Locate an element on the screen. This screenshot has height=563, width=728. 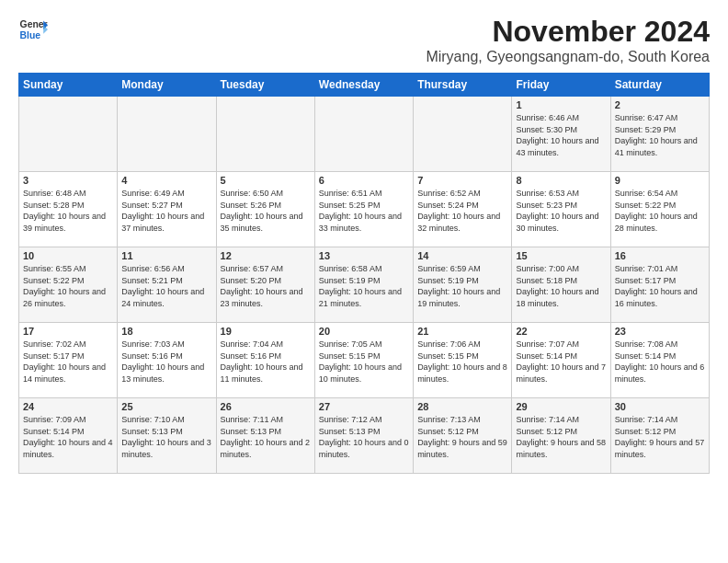
cell-week2-day1: 11Sunrise: 6:56 AMSunset: 5:21 PMDayligh… is located at coordinates (167, 285).